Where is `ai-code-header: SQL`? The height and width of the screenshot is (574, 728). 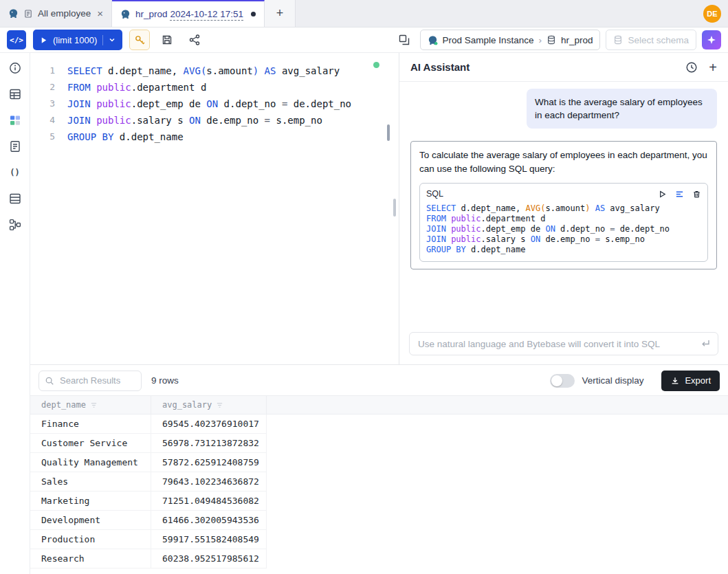
ai-code-header: SQL is located at coordinates (564, 192).